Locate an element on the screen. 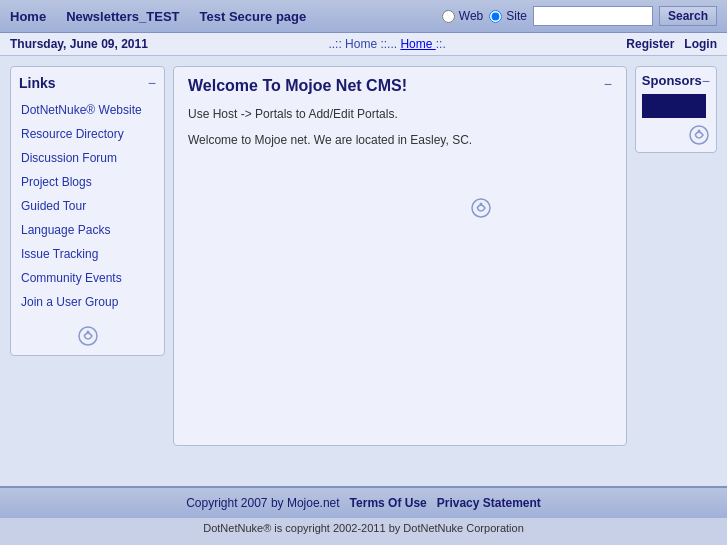 This screenshot has height=545, width=727. list-item: Resource Directory is located at coordinates (88, 134).